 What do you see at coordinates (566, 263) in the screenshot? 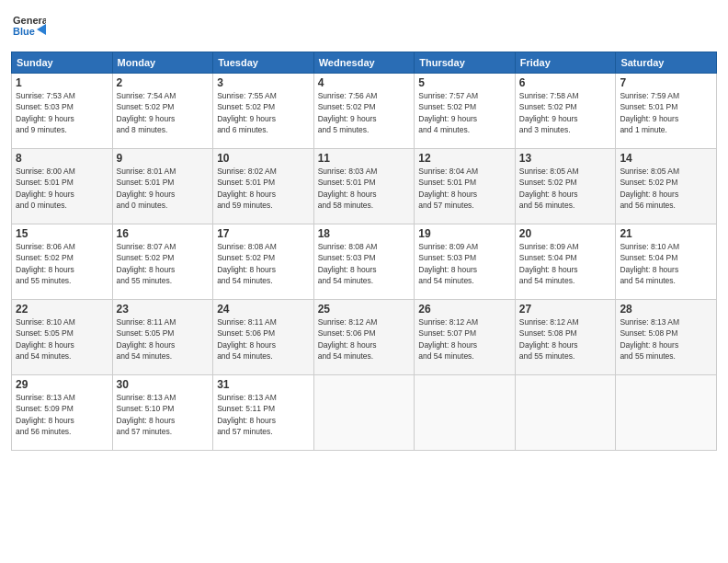
I see `day-info: Sunrise: 8:09 AM Sunset: 5:04 PM Dayligh…` at bounding box center [566, 263].